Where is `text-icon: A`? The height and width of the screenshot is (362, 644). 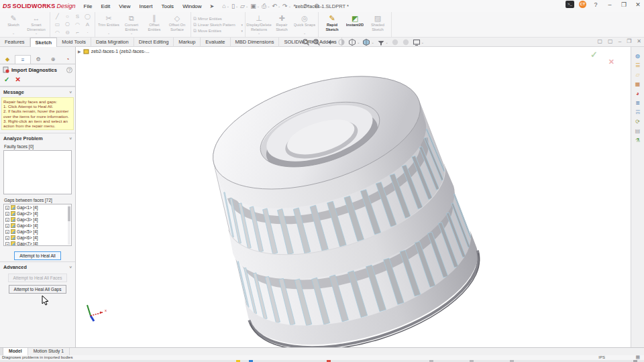 text-icon: A is located at coordinates (87, 25).